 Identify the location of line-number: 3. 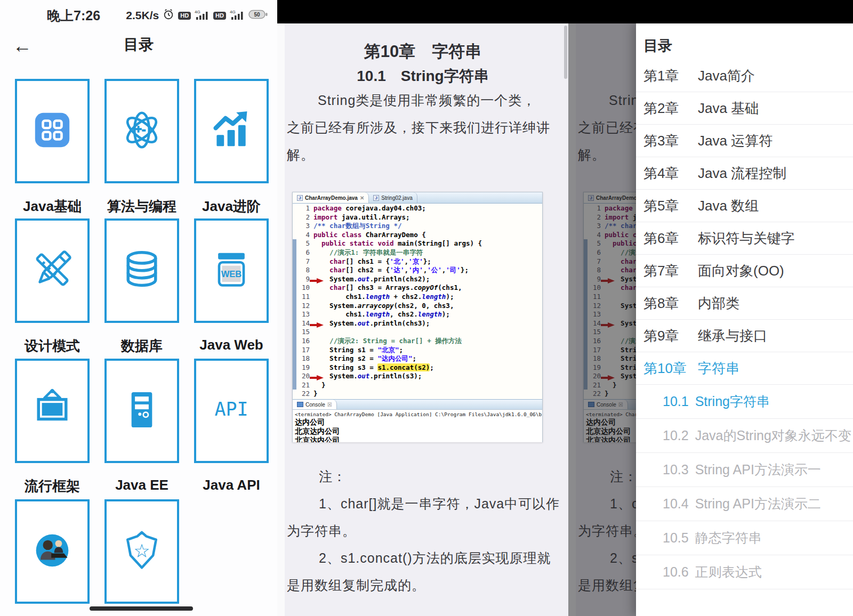
(301, 226).